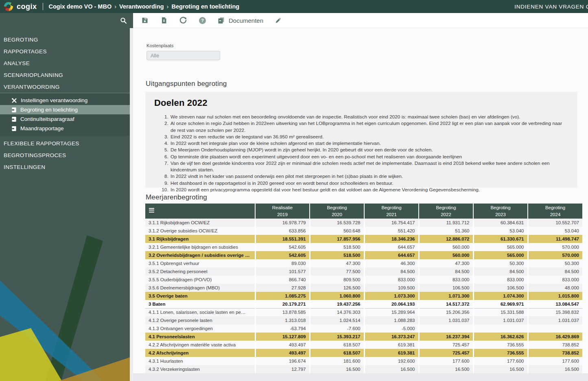  Describe the element at coordinates (337, 255) in the screenshot. I see `row-value: 518.500` at that location.